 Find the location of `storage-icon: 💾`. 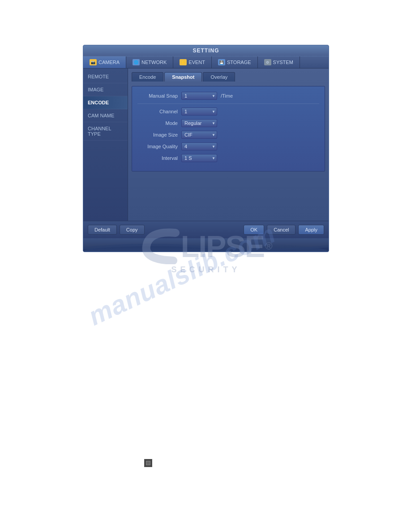

storage-icon: 💾 is located at coordinates (222, 62).